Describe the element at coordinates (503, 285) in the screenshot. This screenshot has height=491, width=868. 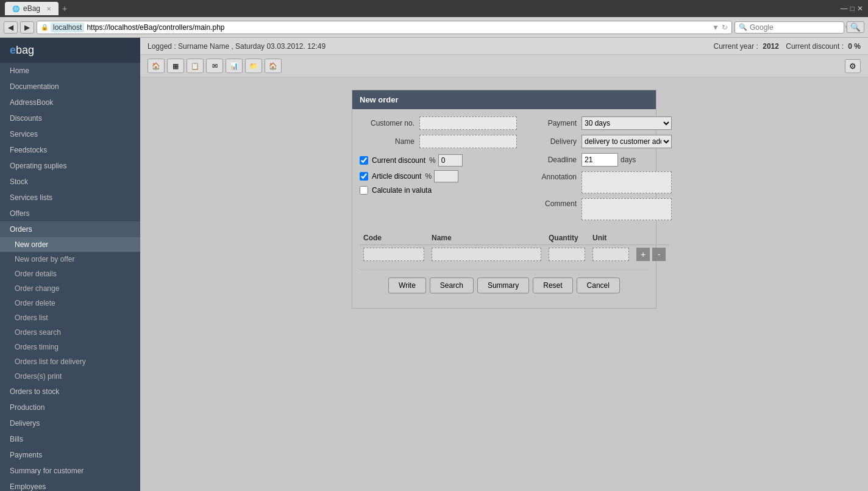
I see `summary-btn: Summary` at that location.